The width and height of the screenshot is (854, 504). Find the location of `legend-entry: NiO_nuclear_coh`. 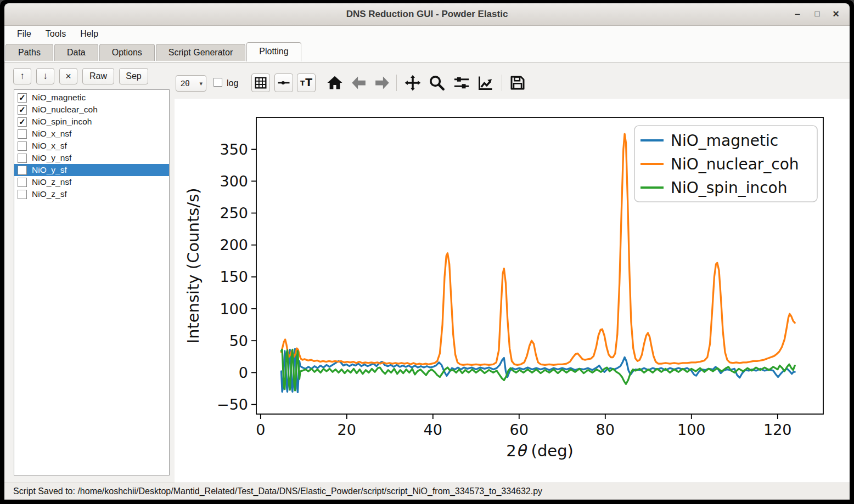

legend-entry: NiO_nuclear_coh is located at coordinates (735, 165).